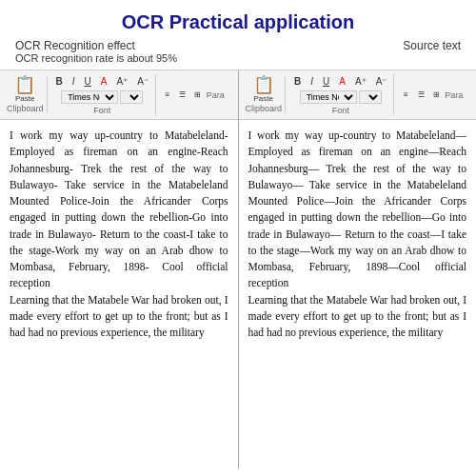 The image size is (476, 476). I want to click on align-left-btn-left: ≡, so click(168, 95).